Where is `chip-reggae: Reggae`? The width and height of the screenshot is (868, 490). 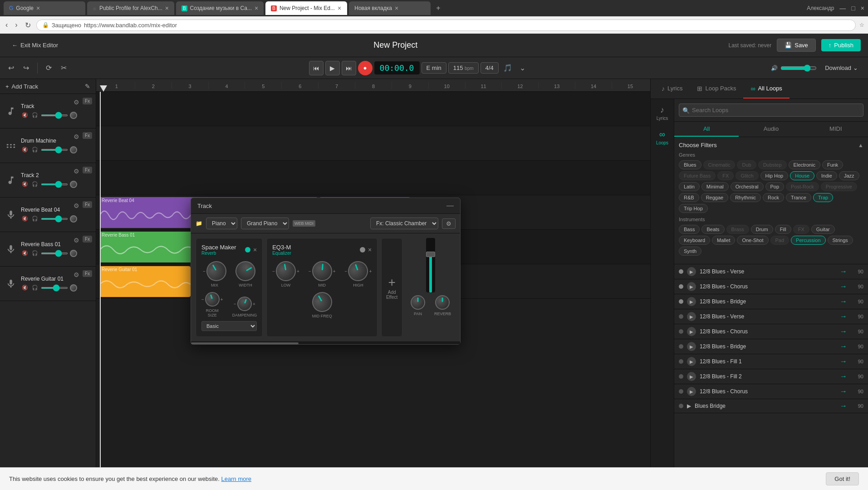 chip-reggae: Reggae is located at coordinates (715, 198).